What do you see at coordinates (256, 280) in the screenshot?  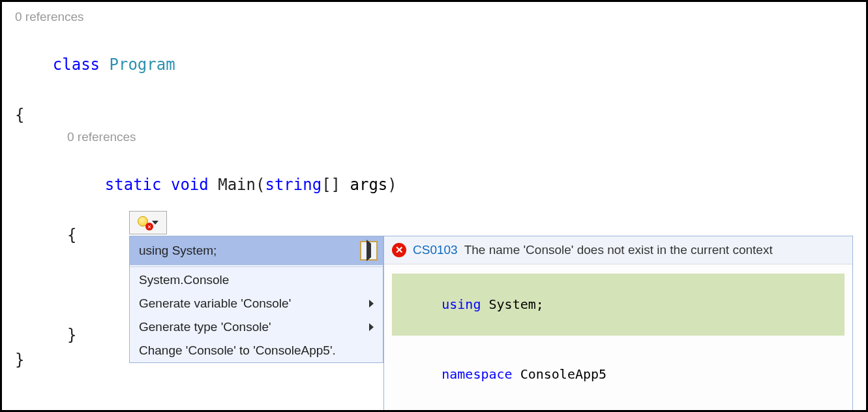 I see `quickfix-item-system-console: System.Console` at bounding box center [256, 280].